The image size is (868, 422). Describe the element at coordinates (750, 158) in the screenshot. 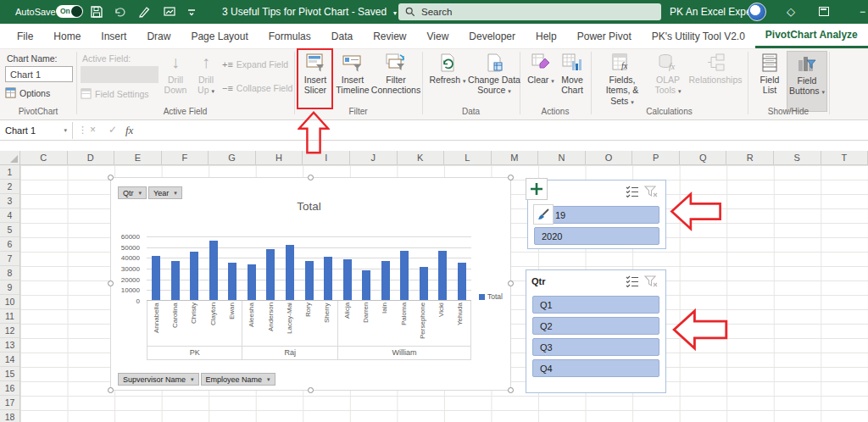

I see `column-header-R: R` at that location.